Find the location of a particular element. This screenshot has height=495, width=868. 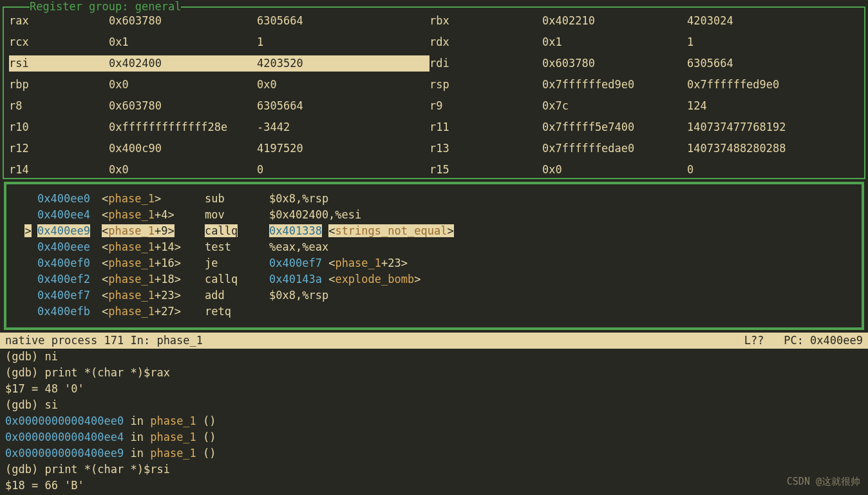

asm-args: $0x402400,%esi is located at coordinates (563, 215).